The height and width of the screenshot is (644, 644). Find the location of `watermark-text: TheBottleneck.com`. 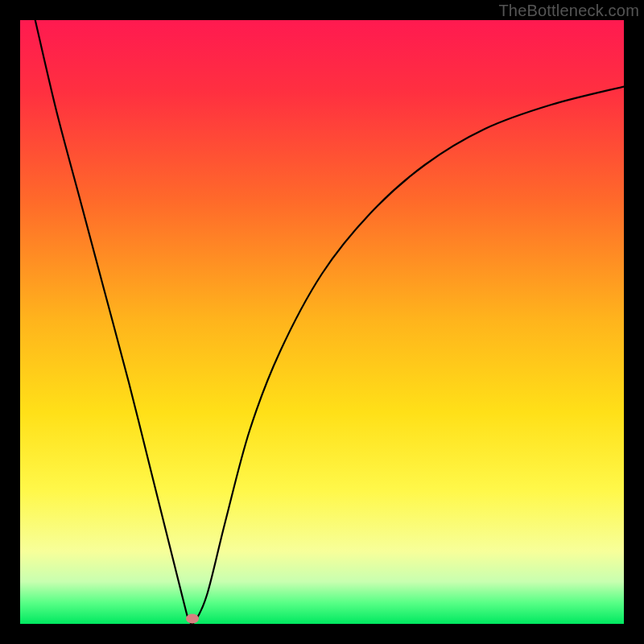

watermark-text: TheBottleneck.com is located at coordinates (568, 11).